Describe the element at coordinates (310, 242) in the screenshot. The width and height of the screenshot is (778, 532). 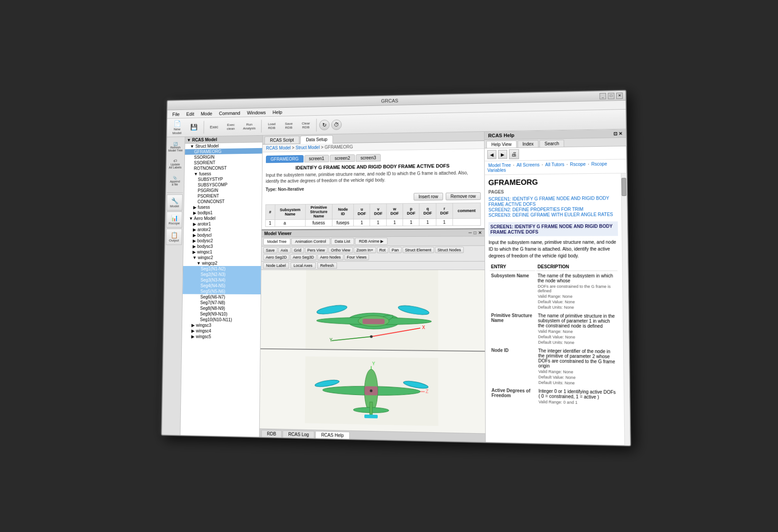
I see `tab-animation-control: Animation Control` at that location.